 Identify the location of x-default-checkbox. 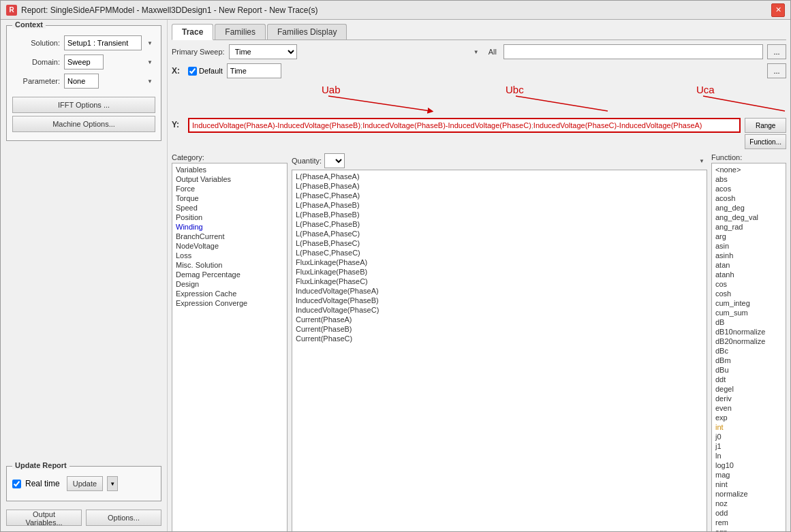
(192, 71).